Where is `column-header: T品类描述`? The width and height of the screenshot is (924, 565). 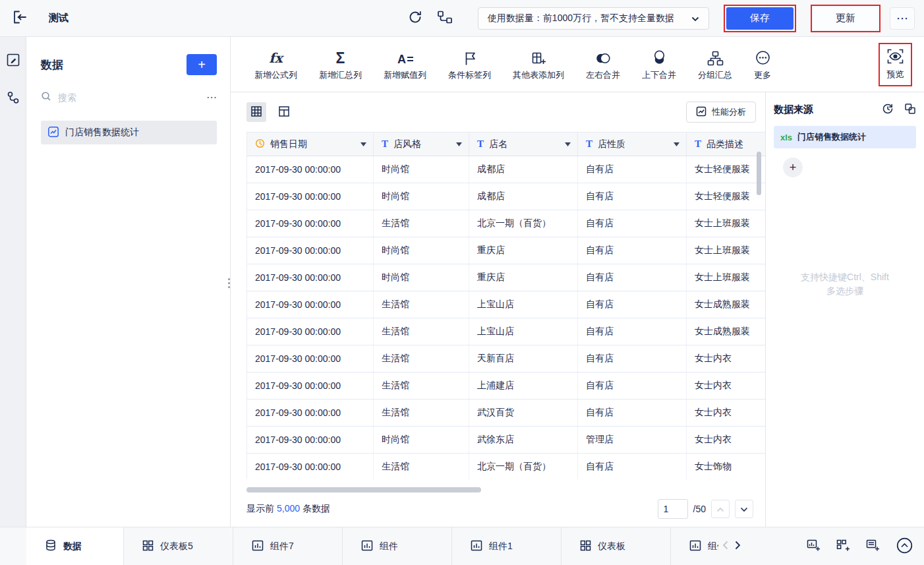 column-header: T品类描述 is located at coordinates (726, 144).